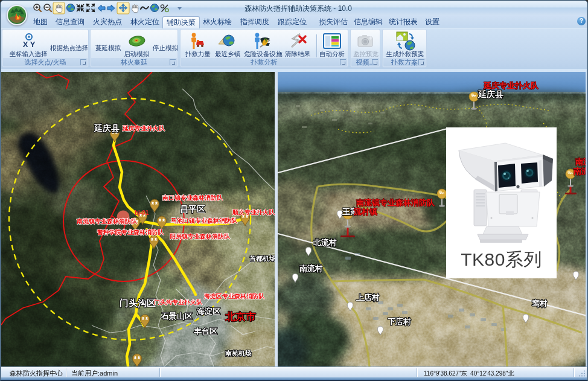 The height and width of the screenshot is (381, 588). I want to click on svg-text: 北京市, so click(240, 316).